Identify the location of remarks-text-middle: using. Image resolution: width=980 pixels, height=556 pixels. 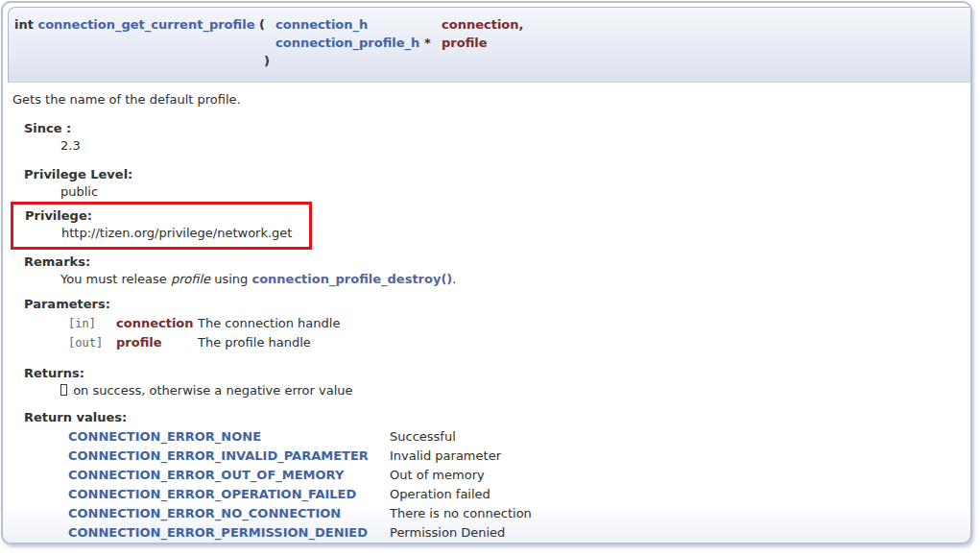
(230, 278).